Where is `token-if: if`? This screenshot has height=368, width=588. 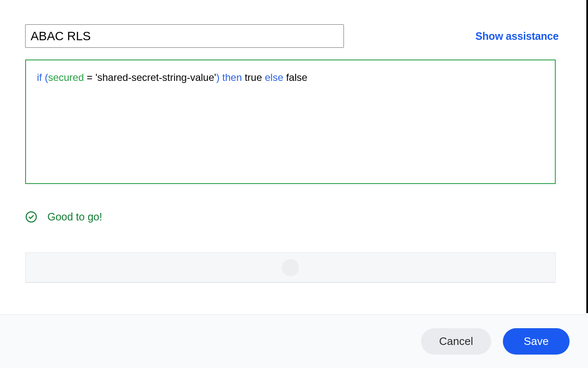
token-if: if is located at coordinates (39, 77).